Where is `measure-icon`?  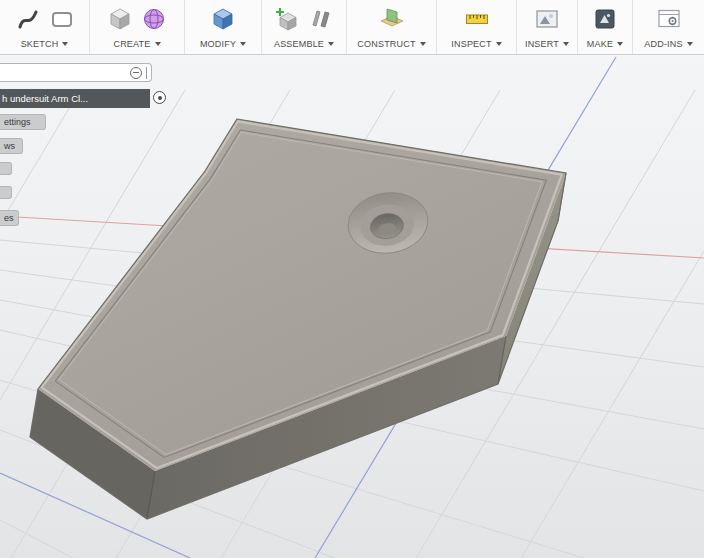
measure-icon is located at coordinates (477, 19).